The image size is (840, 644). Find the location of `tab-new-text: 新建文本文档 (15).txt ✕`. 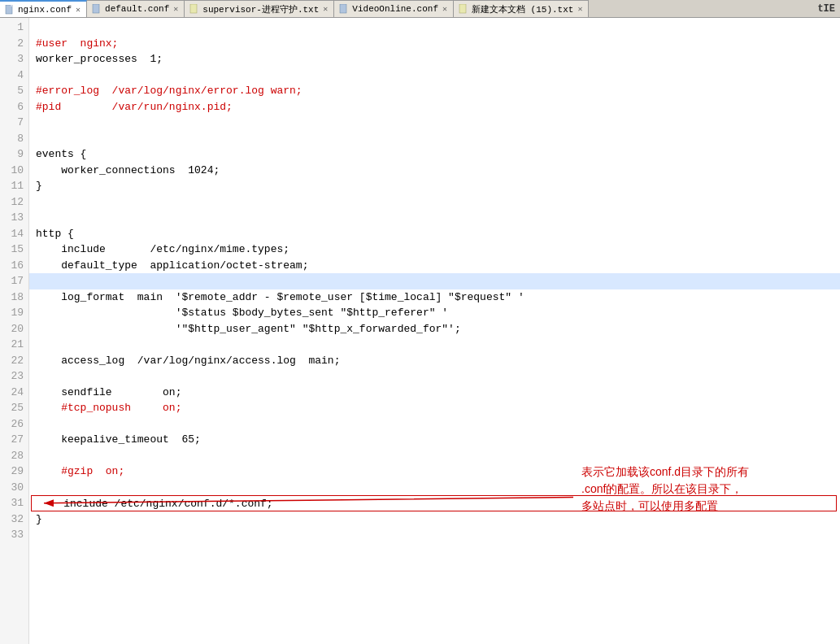

tab-new-text: 新建文本文档 (15).txt ✕ is located at coordinates (521, 8).